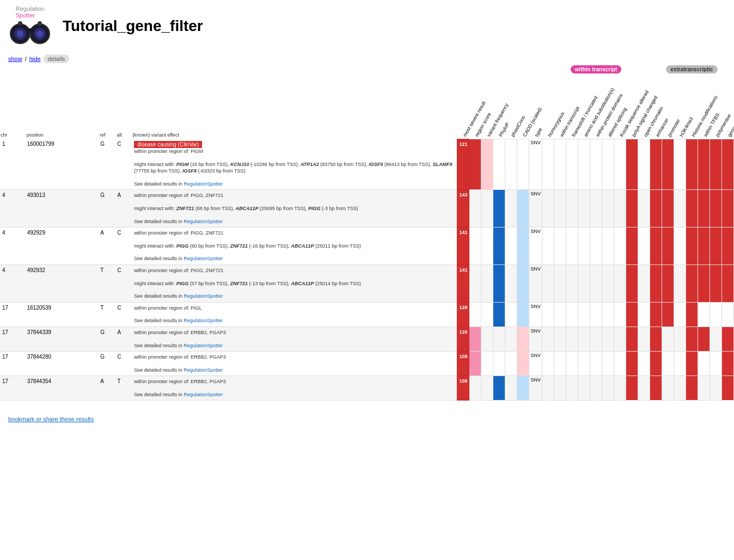  I want to click on logo-binoculars, so click(30, 33).